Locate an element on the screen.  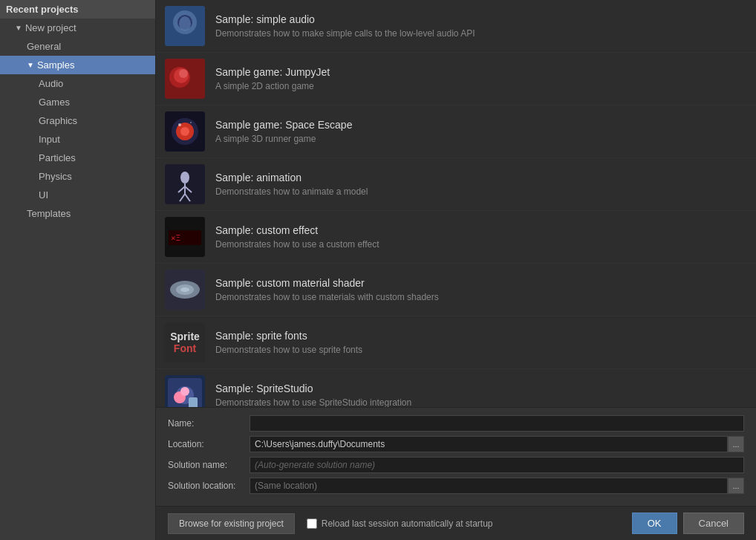
project-info-audio: Sample: simple audio Demonstrates how to… is located at coordinates (345, 26).